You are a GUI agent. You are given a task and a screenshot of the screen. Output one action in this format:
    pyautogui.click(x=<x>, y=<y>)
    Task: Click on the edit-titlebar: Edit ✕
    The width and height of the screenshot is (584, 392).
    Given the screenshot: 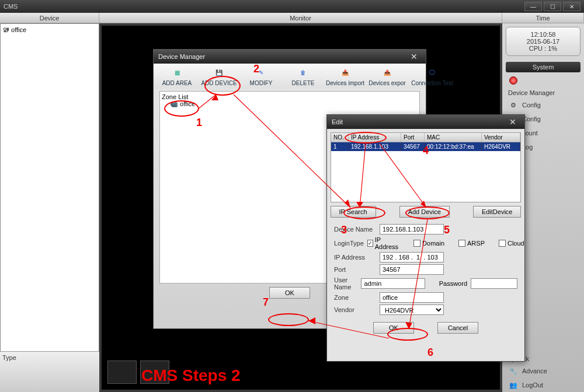 What is the action you would take?
    pyautogui.click(x=426, y=122)
    